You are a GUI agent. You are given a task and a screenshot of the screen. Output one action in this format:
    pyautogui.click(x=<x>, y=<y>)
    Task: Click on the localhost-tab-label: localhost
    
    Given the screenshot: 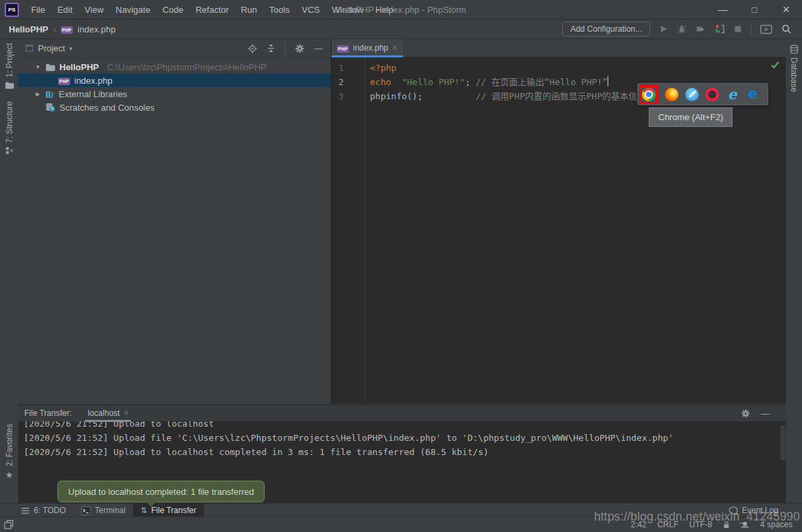 What is the action you would take?
    pyautogui.click(x=104, y=413)
    